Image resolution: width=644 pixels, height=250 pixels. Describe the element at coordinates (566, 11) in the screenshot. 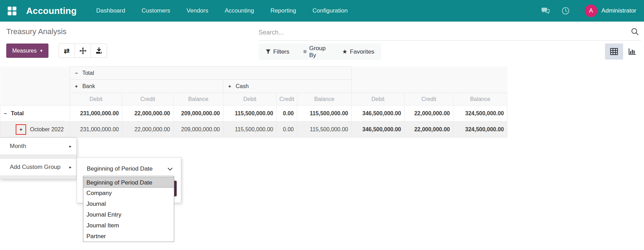

I see `activities-clock-icon` at that location.